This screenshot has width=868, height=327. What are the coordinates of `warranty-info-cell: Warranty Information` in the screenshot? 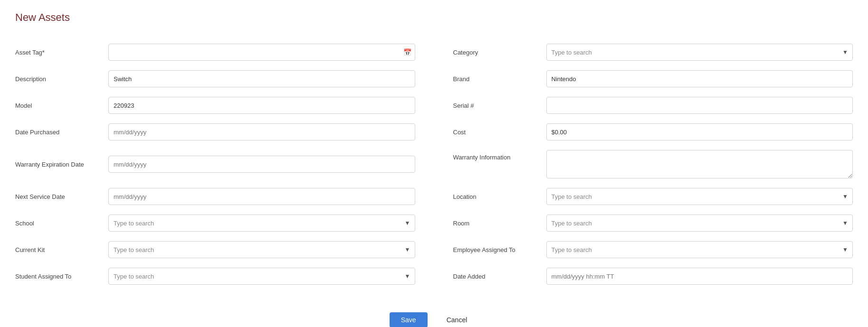 It's located at (644, 164).